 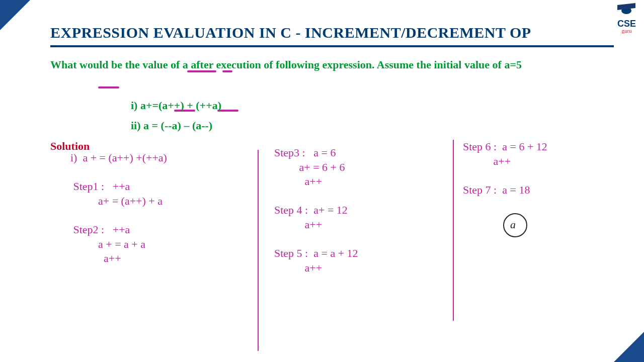 I want to click on logo-subtext: guru, so click(x=627, y=31).